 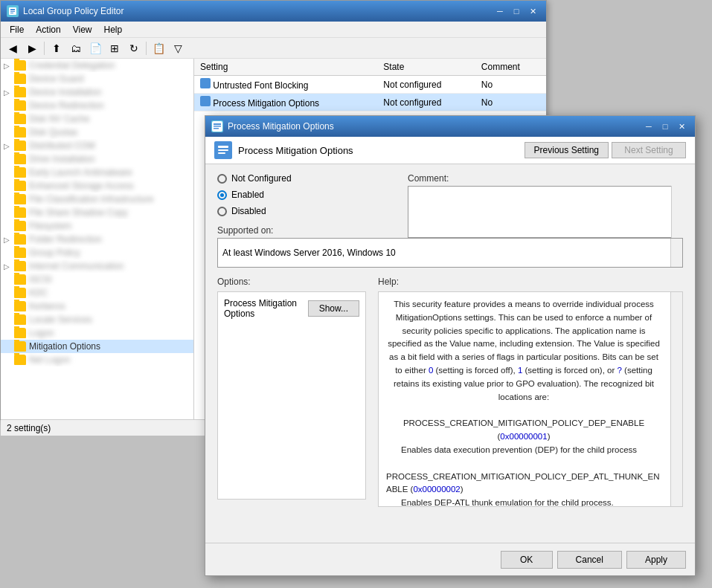 What do you see at coordinates (48, 30) in the screenshot?
I see `menu-action: Action` at bounding box center [48, 30].